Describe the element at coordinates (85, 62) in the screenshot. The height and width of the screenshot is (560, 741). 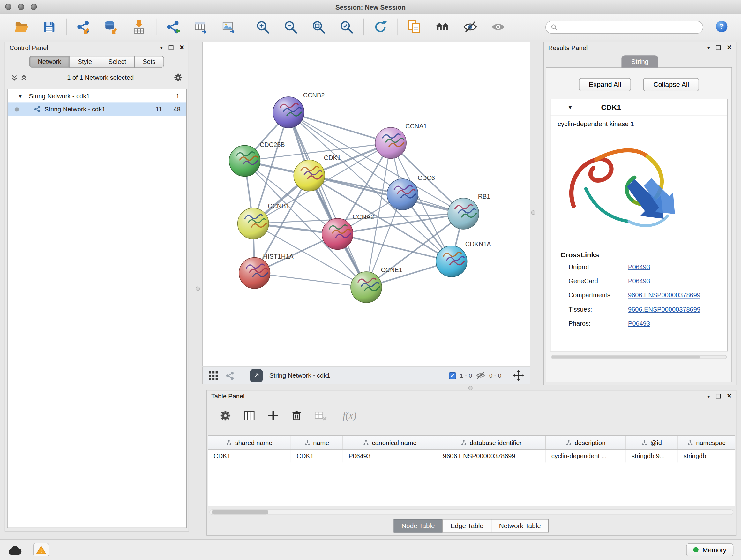
I see `tab-style: Style` at that location.